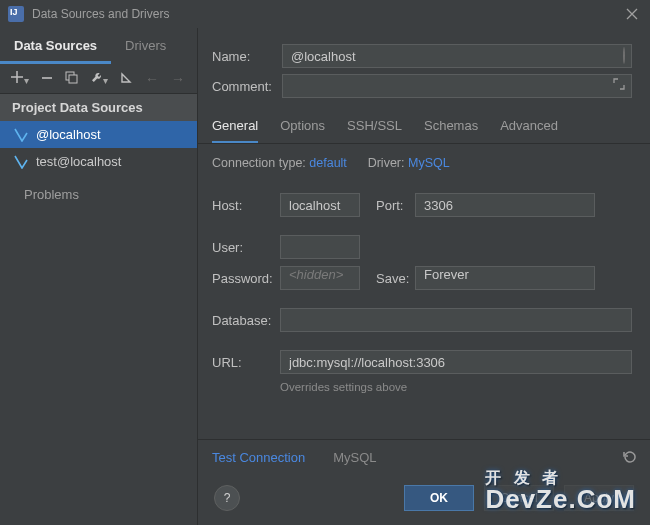 The height and width of the screenshot is (525, 650). What do you see at coordinates (354, 458) in the screenshot?
I see `driver-link: MySQL` at bounding box center [354, 458].